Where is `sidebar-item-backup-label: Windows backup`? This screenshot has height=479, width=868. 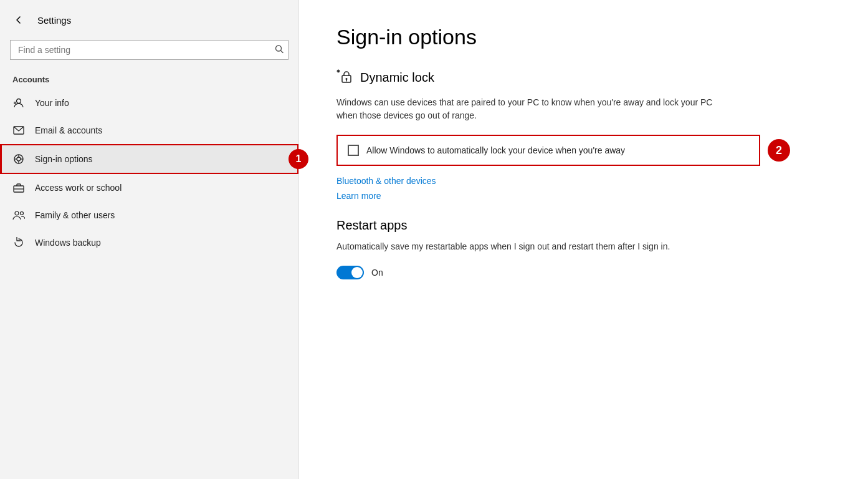
sidebar-item-backup-label: Windows backup is located at coordinates (68, 243).